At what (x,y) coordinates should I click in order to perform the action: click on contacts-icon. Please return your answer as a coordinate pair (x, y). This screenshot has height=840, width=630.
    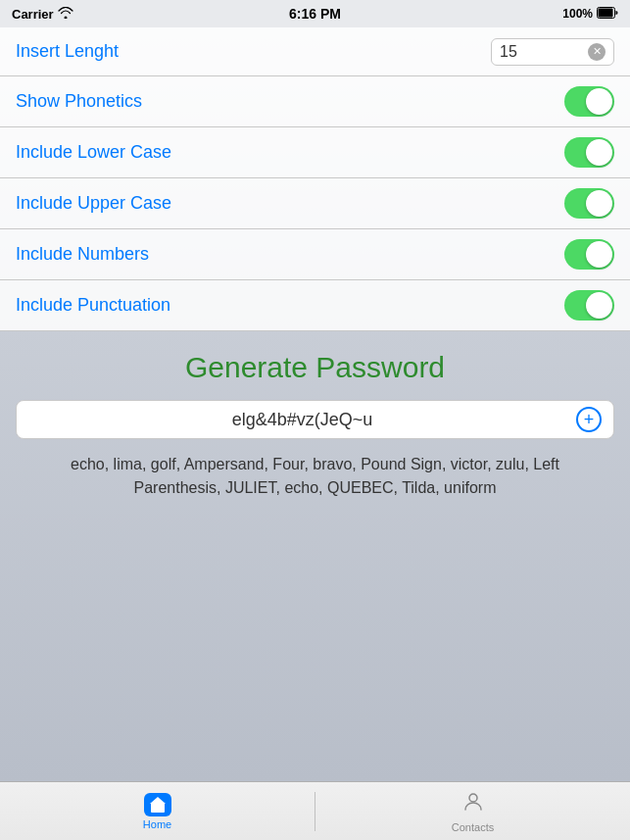
    Looking at the image, I should click on (473, 805).